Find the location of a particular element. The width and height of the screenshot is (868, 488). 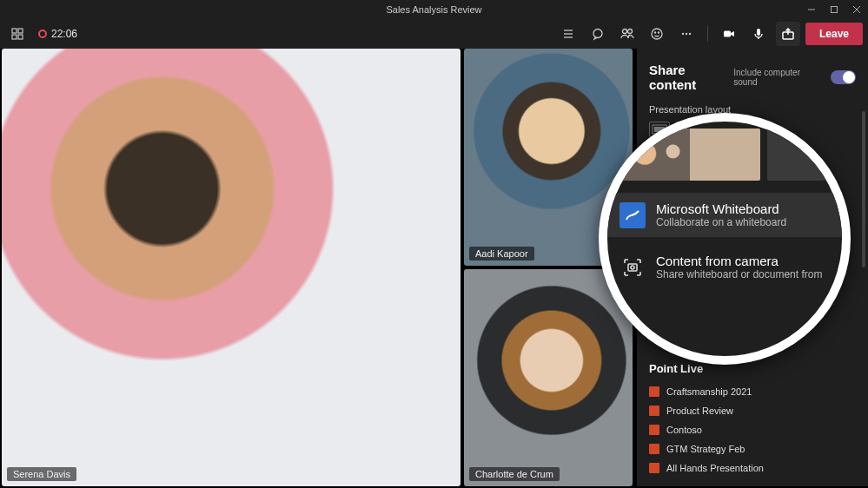

powerpoint-live-section: Point Live Craftsmanship 2021 Product Re… is located at coordinates (752, 424).